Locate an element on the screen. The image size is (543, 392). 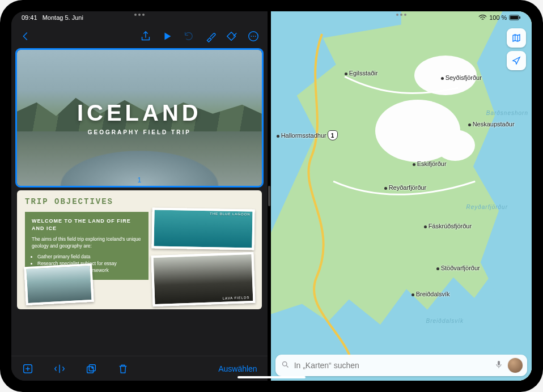
slide1-number: 1 is located at coordinates (139, 180).